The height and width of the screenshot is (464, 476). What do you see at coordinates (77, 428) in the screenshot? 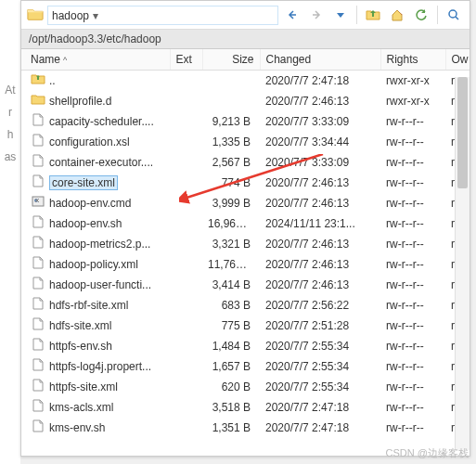
I see `file-name: kms-env.sh` at bounding box center [77, 428].